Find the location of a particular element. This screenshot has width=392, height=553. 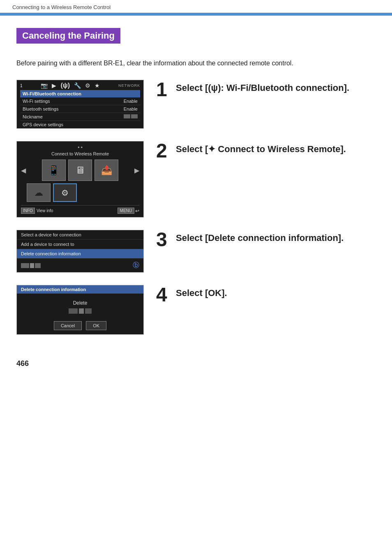

wireless-device-icons: 📱 🖥 📤 is located at coordinates (80, 170).